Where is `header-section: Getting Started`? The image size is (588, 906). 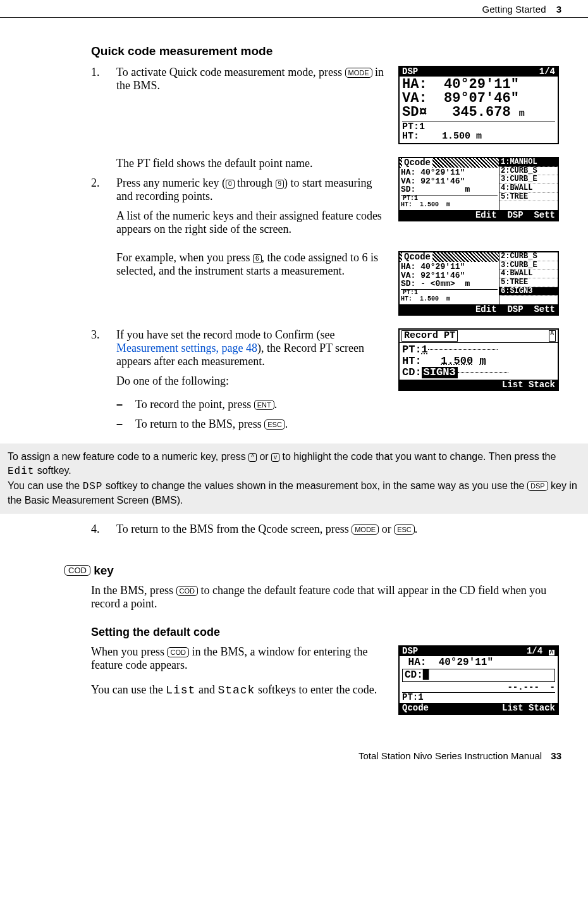
header-section: Getting Started is located at coordinates (515, 9).